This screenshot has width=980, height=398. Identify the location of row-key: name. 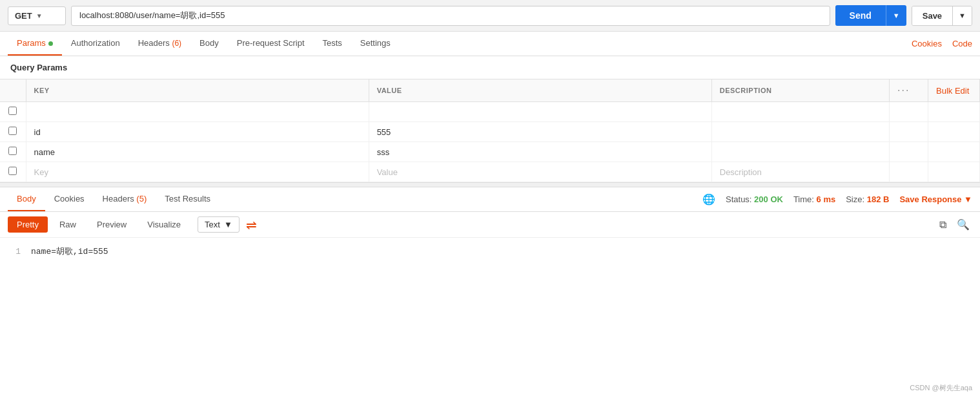
(198, 152).